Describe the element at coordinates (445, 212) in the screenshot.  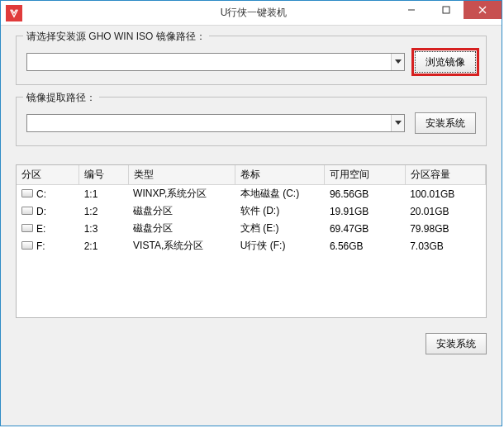
I see `cell-total: 20.01GB` at that location.